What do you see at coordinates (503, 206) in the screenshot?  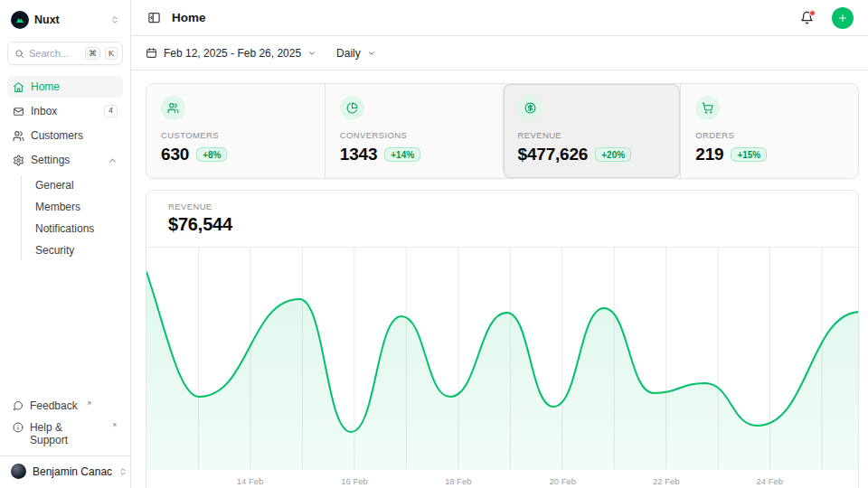 I see `chart-title: REVENUE` at bounding box center [503, 206].